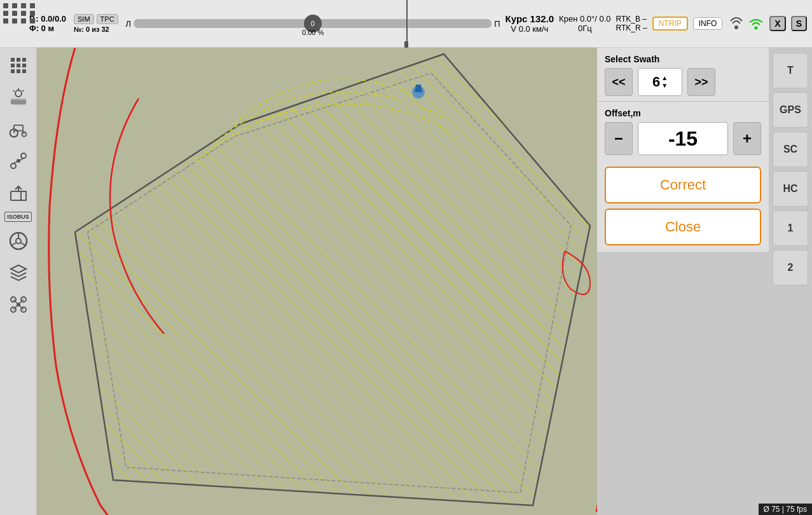 This screenshot has width=812, height=515. Describe the element at coordinates (683, 206) in the screenshot. I see `action-area: Correct Close` at that location.